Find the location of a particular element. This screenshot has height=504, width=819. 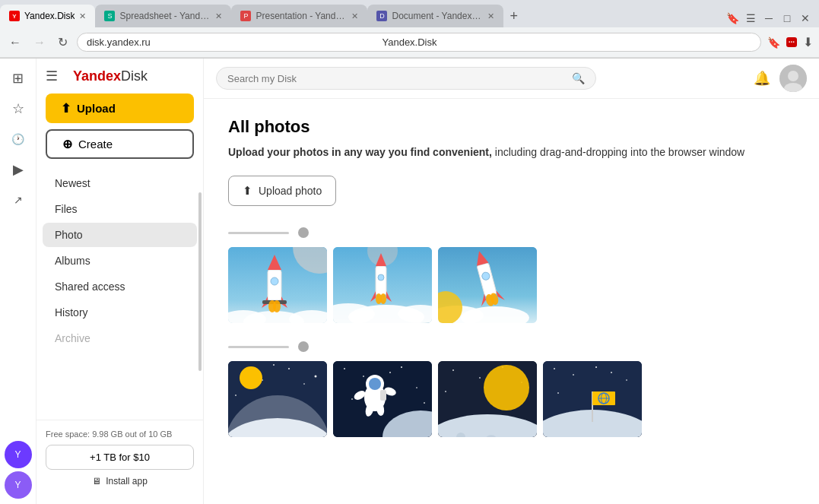

tab-document-favicon: D is located at coordinates (382, 16).